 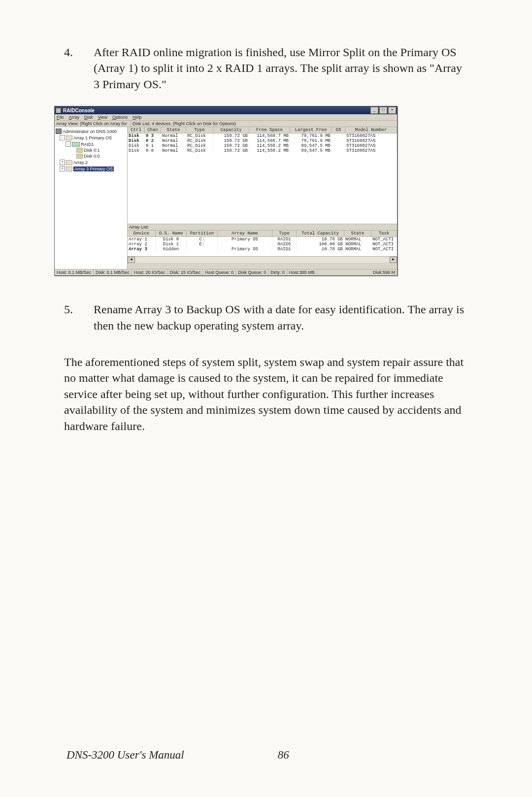 What do you see at coordinates (92, 168) in the screenshot?
I see `tree-array3-selected: +Array 3 Primary OS` at bounding box center [92, 168].